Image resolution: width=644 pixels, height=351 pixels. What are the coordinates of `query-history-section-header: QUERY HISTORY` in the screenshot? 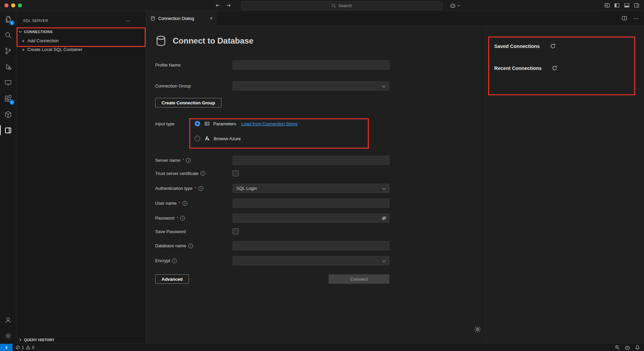 It's located at (81, 340).